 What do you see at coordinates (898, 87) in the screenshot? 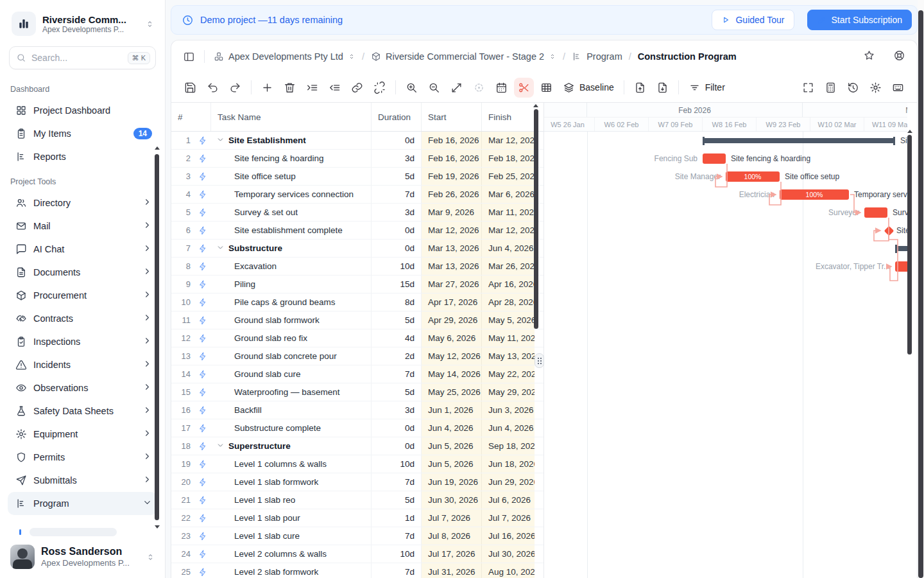
I see `keyboard-button` at bounding box center [898, 87].